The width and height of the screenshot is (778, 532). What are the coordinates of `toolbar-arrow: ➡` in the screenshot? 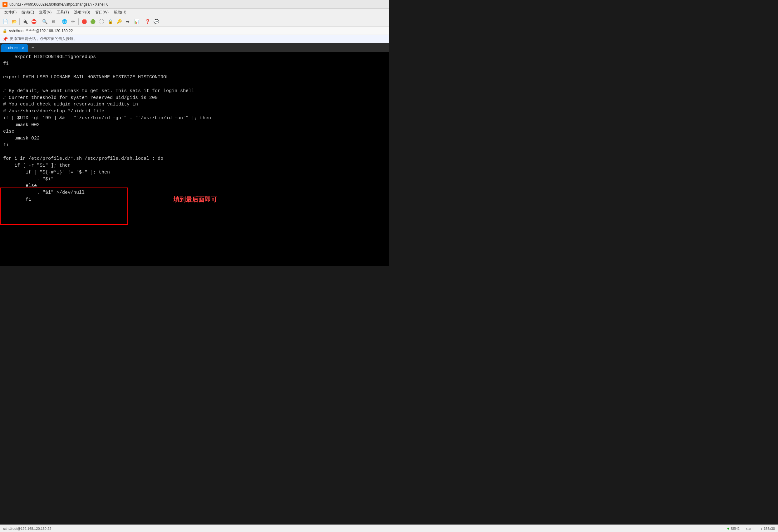 It's located at (128, 21).